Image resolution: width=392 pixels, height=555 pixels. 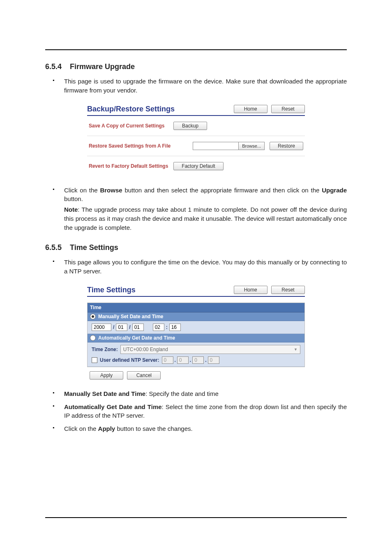 I want to click on section-2-heading: 6.5.5 Time Settings, so click(x=196, y=247).